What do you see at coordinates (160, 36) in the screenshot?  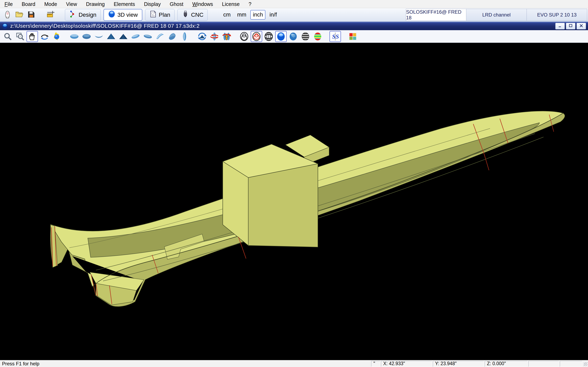 I see `outline-tilted-icon` at bounding box center [160, 36].